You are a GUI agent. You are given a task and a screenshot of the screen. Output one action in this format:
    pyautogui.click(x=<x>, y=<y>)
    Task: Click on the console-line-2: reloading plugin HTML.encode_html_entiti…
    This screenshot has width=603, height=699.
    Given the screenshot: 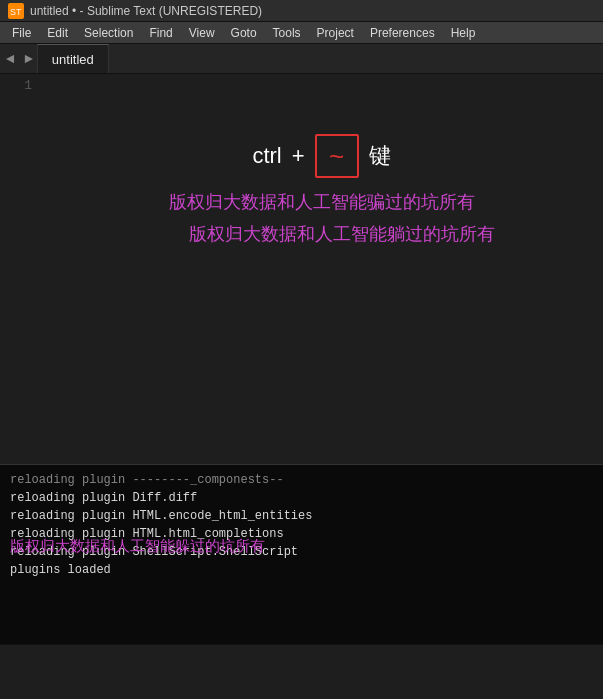 What is the action you would take?
    pyautogui.click(x=302, y=516)
    